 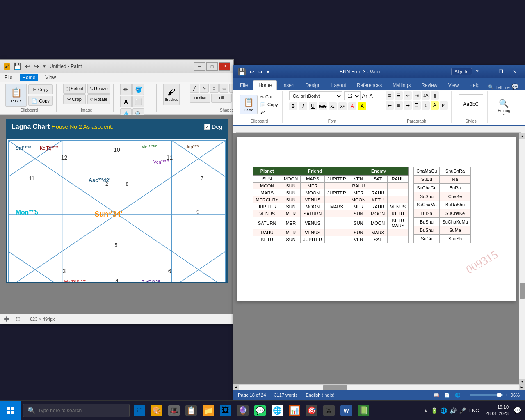 What do you see at coordinates (429, 85) in the screenshot?
I see `tab-review: Review` at bounding box center [429, 85].